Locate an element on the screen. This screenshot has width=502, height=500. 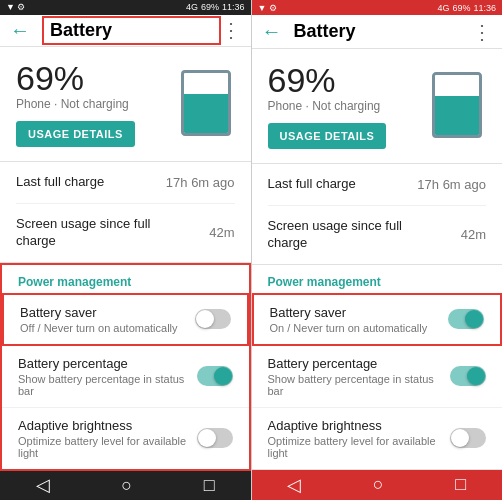
right-battery-saver-toggle is located at coordinates (466, 319).